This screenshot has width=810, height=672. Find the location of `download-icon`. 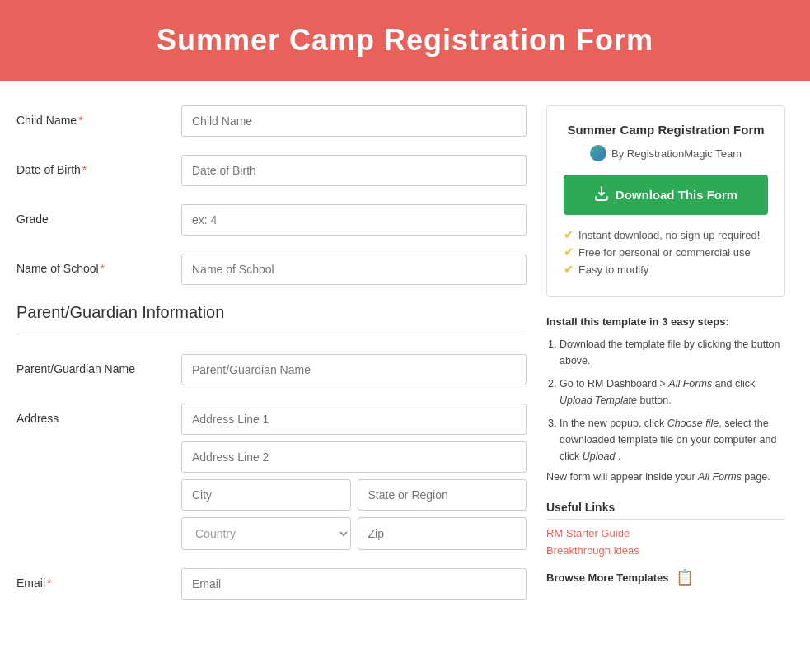

download-icon is located at coordinates (602, 194).